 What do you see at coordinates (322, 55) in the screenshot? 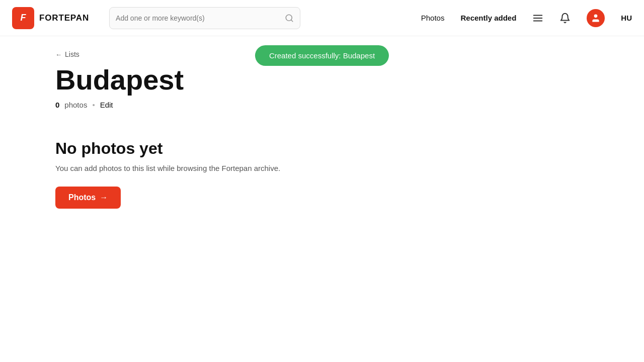
I see `toast-notification: Created successfully: Budapest` at bounding box center [322, 55].